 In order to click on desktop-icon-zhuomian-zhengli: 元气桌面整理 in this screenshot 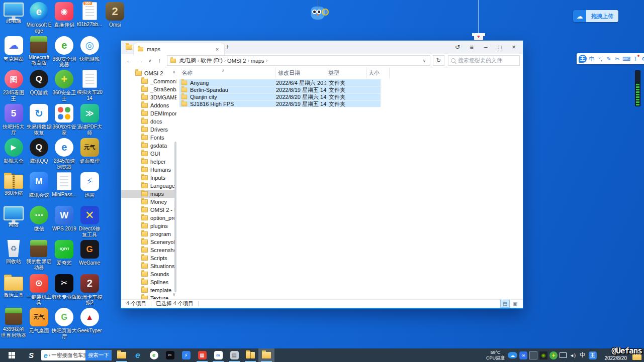, I will do `click(89, 151)`.